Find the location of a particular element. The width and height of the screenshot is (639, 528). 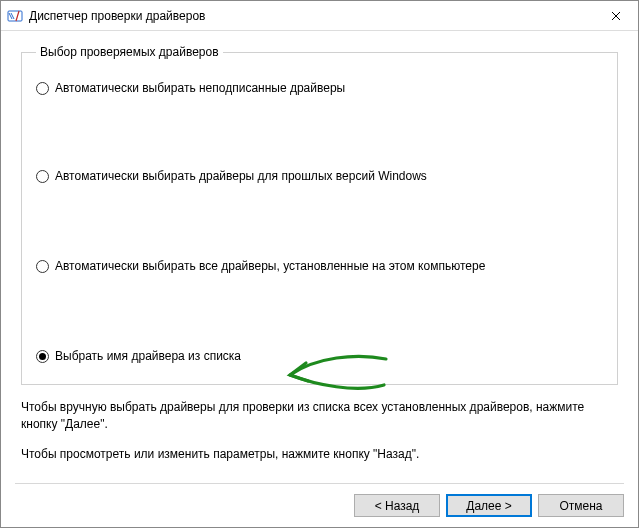

group-legend: Выбор проверяемых драйверов is located at coordinates (130, 52).